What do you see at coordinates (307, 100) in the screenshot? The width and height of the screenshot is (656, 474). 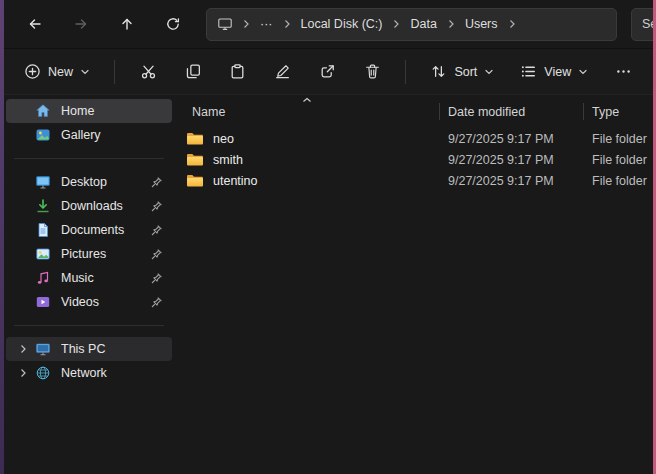 I see `sort-ascending-icon` at bounding box center [307, 100].